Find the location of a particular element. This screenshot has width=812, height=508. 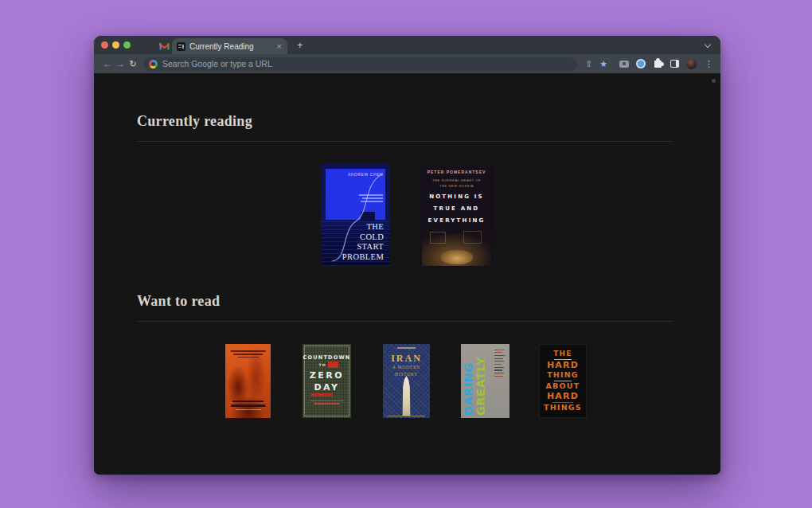

book-title: THE COLD START PROBLEM is located at coordinates (363, 242).